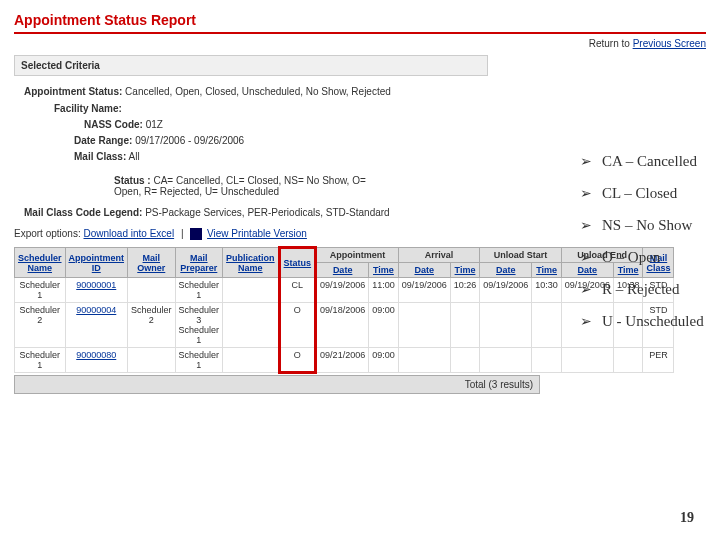 This screenshot has height=540, width=720. Describe the element at coordinates (103, 140) in the screenshot. I see `criteria-label: Date Range:` at that location.